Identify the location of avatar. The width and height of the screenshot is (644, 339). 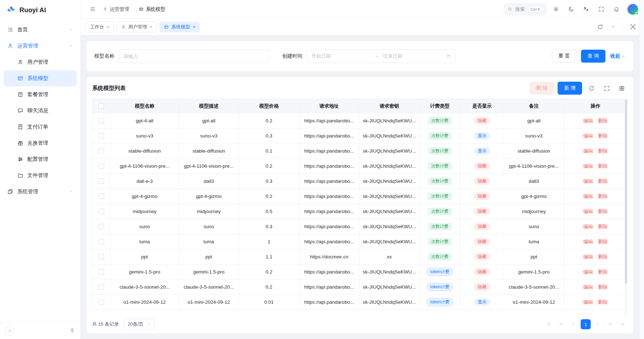
(633, 9).